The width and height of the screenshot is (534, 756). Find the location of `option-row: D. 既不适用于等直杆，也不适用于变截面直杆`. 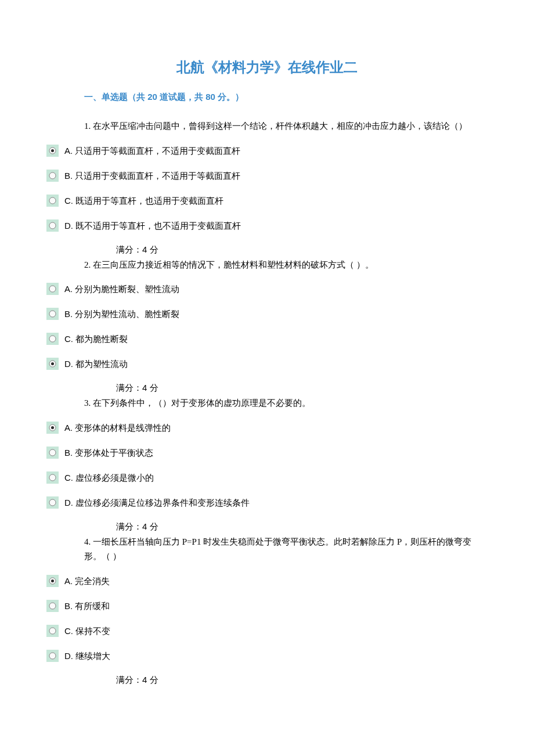

option-row: D. 既不适用于等直杆，也不适用于变截面直杆 is located at coordinates (267, 225).